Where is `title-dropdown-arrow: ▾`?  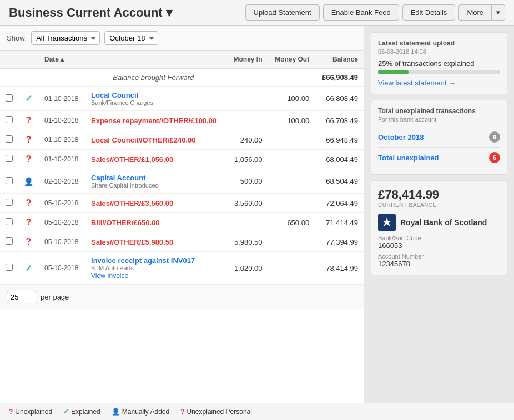 title-dropdown-arrow: ▾ is located at coordinates (169, 13).